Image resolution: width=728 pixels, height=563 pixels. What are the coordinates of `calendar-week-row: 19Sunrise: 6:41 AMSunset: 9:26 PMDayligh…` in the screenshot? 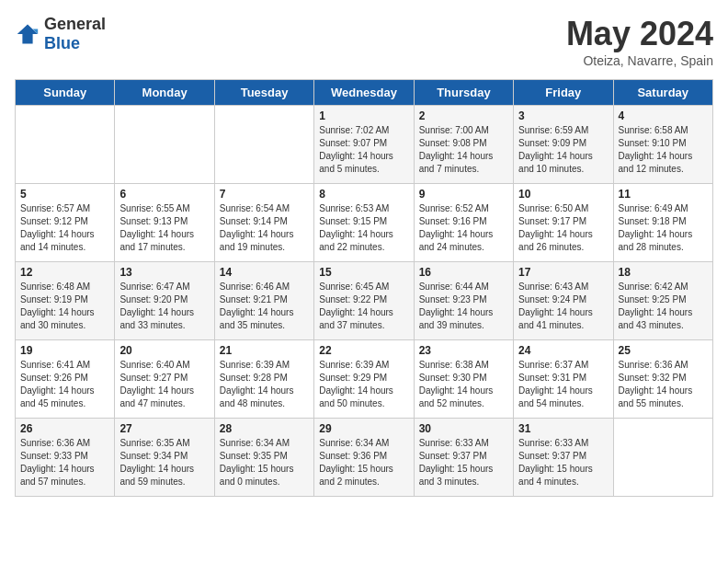 It's located at (364, 379).